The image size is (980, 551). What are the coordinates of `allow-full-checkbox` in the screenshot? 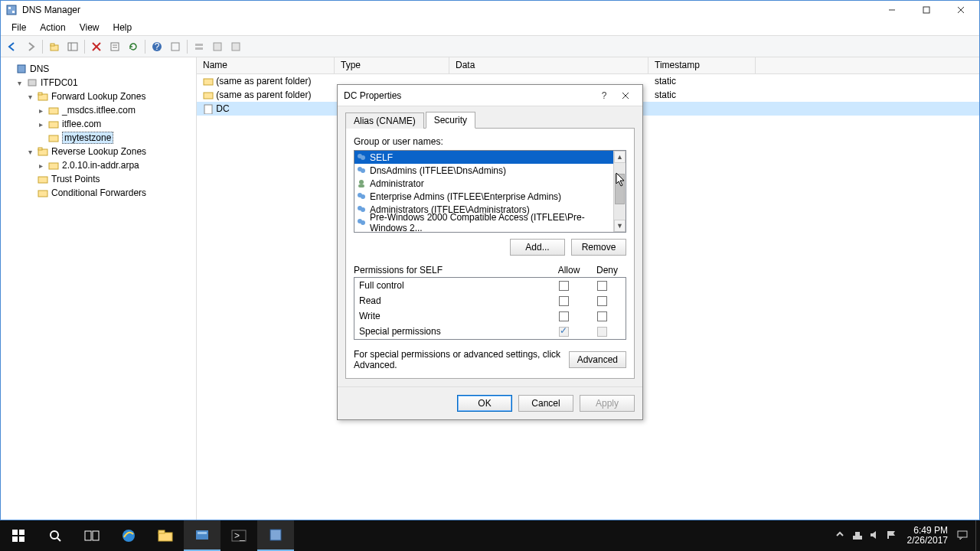 It's located at (564, 286).